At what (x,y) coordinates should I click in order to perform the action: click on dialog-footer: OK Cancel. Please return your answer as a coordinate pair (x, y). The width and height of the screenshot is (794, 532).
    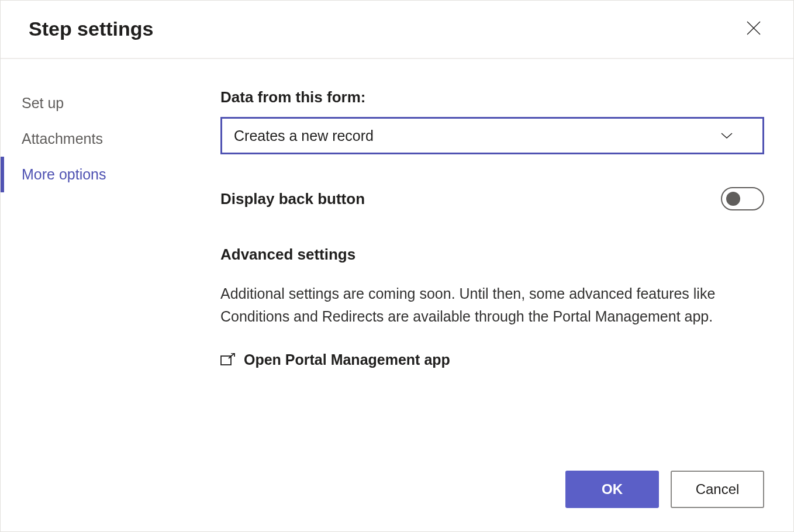
    Looking at the image, I should click on (397, 501).